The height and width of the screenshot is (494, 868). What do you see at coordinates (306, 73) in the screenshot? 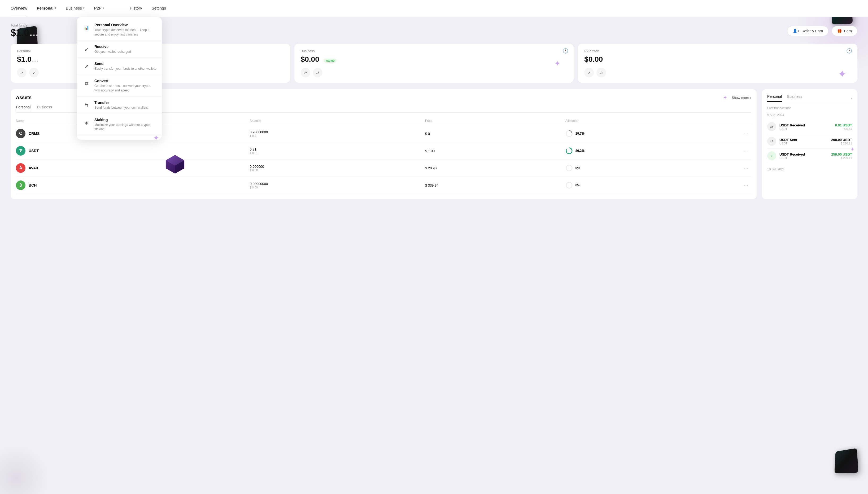
I see `business-send-button: ↗` at bounding box center [306, 73].